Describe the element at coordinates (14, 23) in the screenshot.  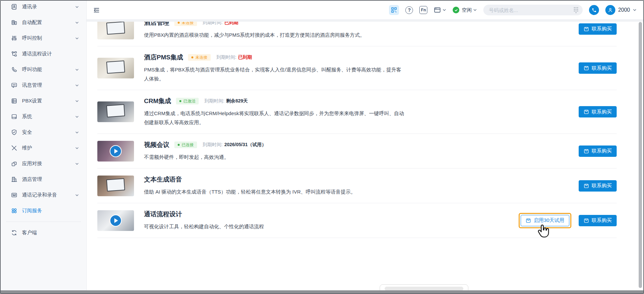
I see `auto-provisioning-icon` at that location.